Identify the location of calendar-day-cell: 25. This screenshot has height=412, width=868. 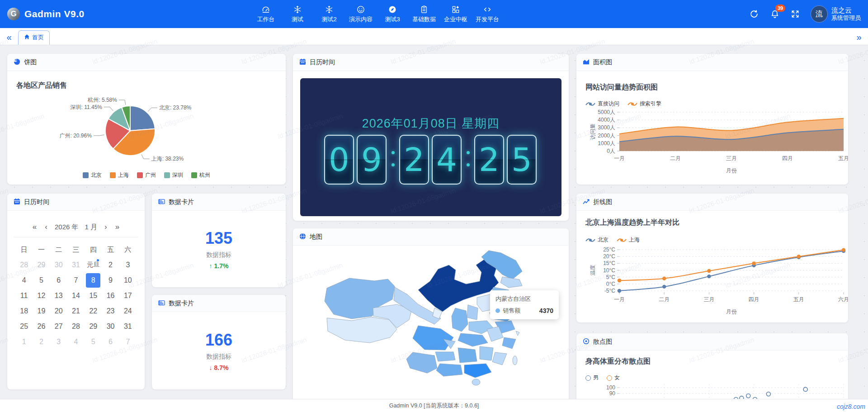
(24, 327).